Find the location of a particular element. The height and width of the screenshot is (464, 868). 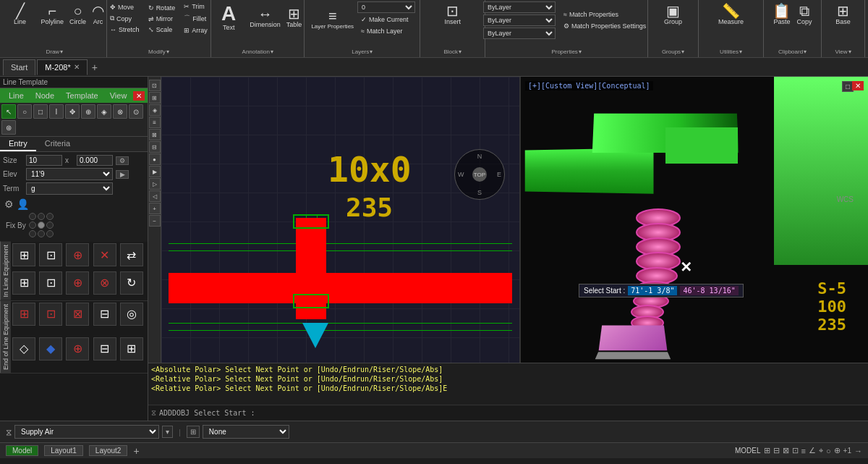

tool-square: □ is located at coordinates (41, 111).